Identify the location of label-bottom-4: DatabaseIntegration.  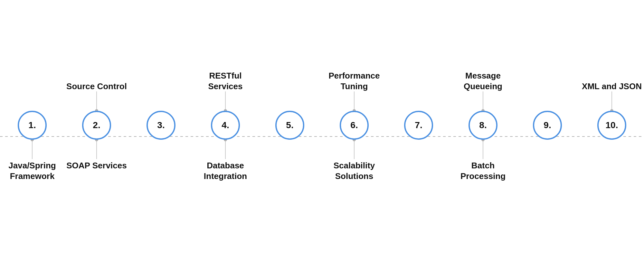
(225, 178).